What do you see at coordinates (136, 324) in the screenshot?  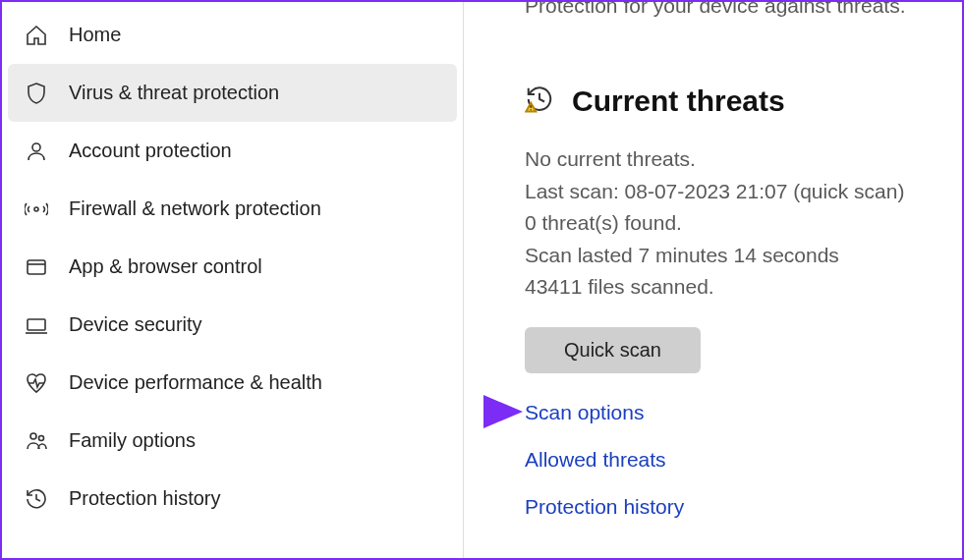 I see `sidebar-item-label: Device security` at bounding box center [136, 324].